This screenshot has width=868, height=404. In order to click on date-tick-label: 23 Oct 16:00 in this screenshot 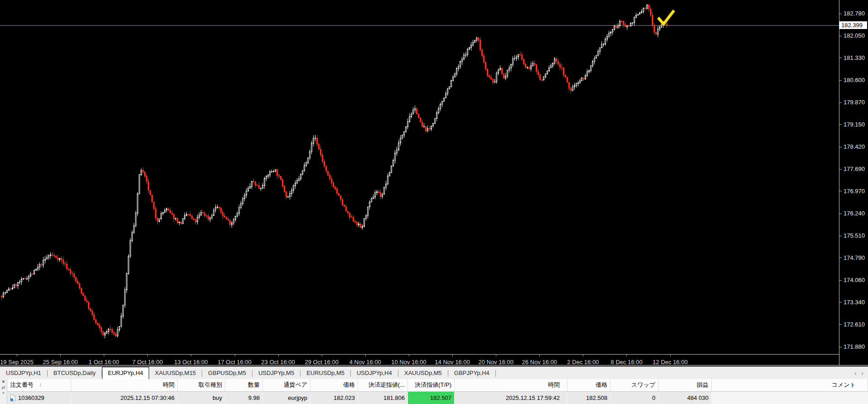, I will do `click(278, 362)`.